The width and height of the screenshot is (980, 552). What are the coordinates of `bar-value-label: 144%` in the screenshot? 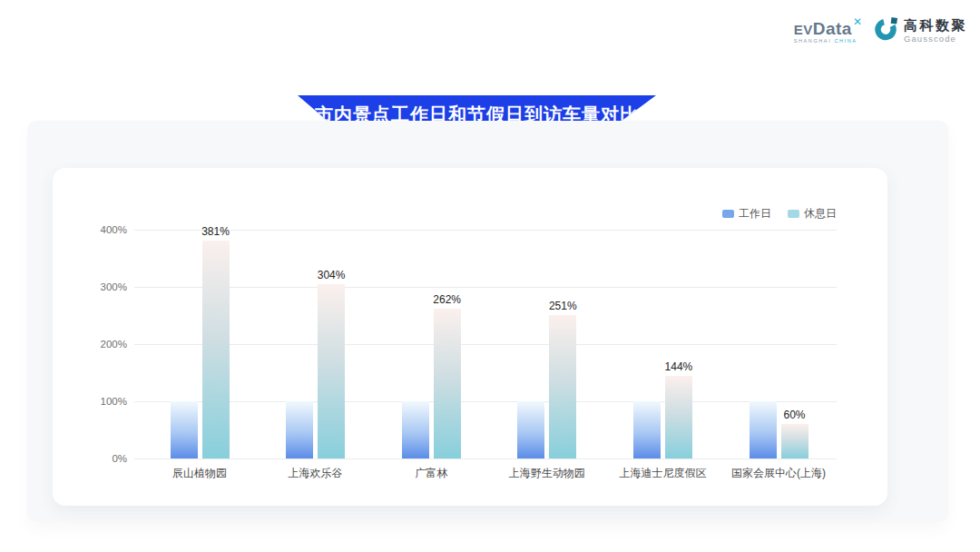 It's located at (679, 367).